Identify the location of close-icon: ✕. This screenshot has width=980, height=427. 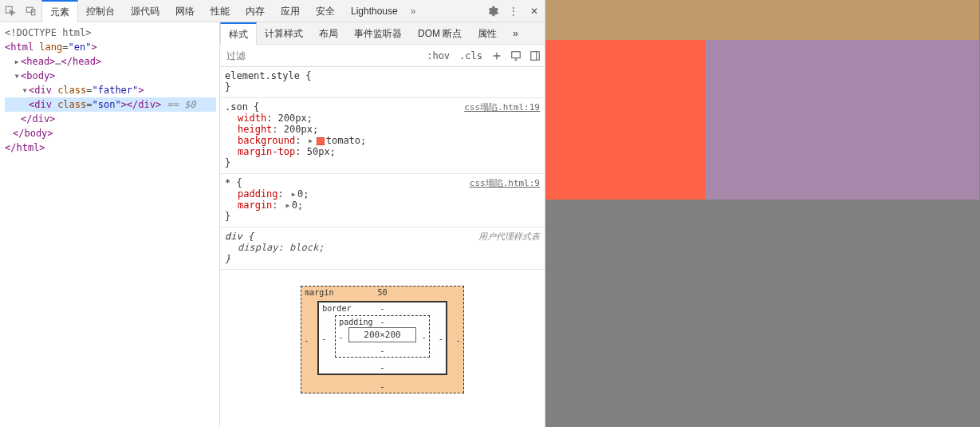
(534, 11).